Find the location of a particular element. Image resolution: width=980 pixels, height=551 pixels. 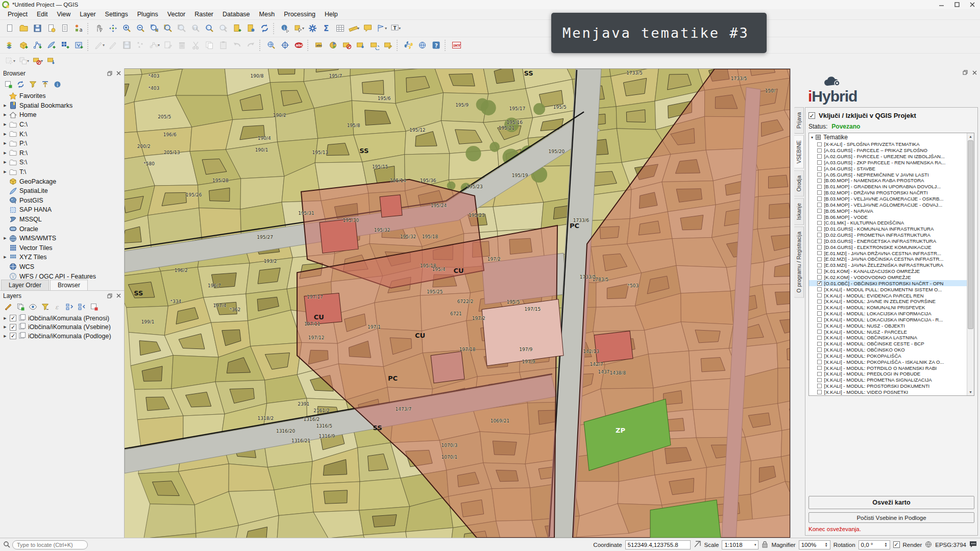

tematika-row: [A.01.GURS] - PARCELE – PRIKAZ SPLOŠNO is located at coordinates (891, 151).